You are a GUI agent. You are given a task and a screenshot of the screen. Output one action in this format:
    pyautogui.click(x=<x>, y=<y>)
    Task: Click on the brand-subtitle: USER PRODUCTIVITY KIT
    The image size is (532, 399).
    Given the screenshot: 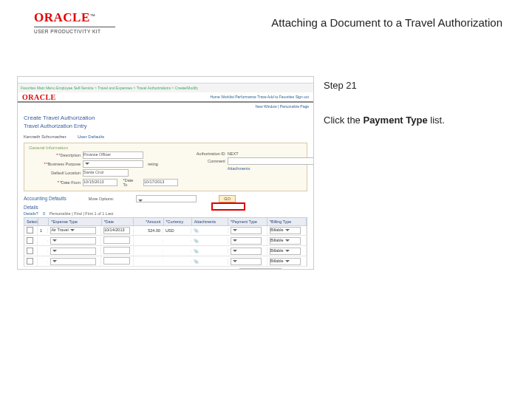 What is the action you would take?
    pyautogui.click(x=75, y=30)
    